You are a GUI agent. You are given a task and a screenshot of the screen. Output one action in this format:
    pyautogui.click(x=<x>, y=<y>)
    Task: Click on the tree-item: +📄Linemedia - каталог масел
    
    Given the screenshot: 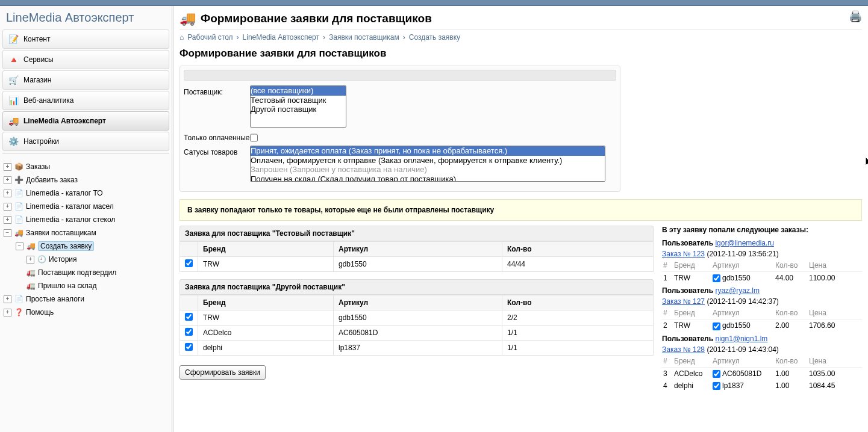 What is the action you would take?
    pyautogui.click(x=86, y=206)
    